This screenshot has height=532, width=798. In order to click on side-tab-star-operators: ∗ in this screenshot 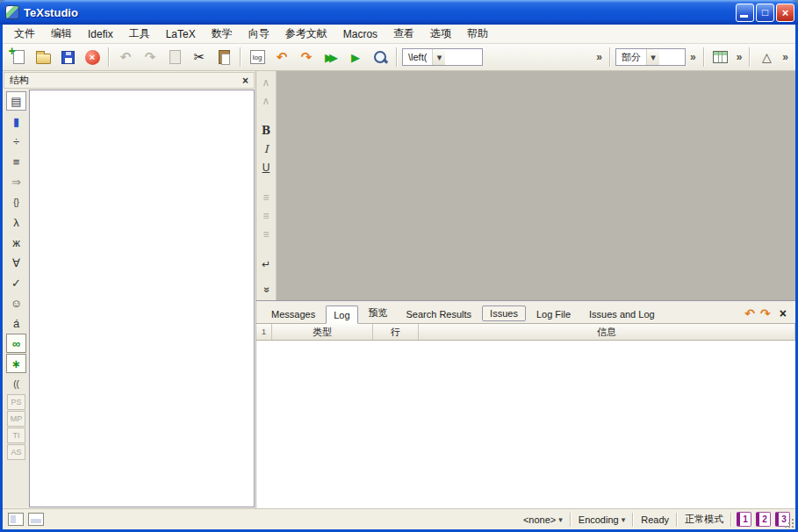, I will do `click(16, 363)`.